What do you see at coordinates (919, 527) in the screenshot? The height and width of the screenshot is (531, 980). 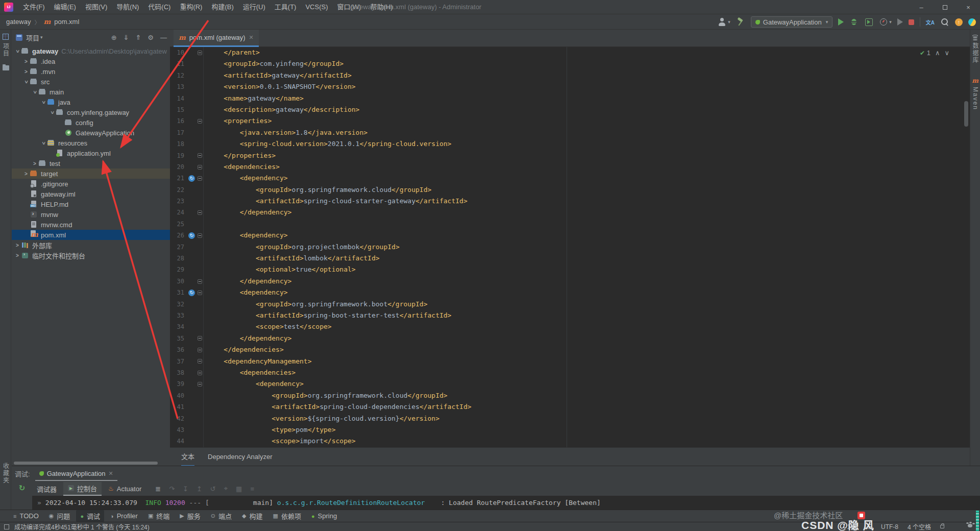 I see `status-item-3: 4 个空格` at bounding box center [919, 527].